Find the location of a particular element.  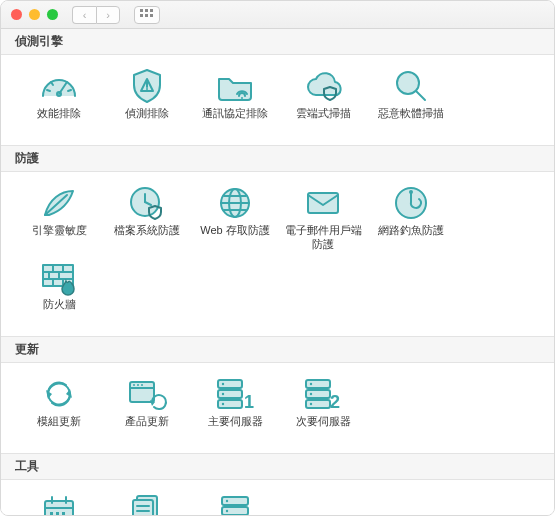

item-module-update: 模組更新 is located at coordinates (59, 407).